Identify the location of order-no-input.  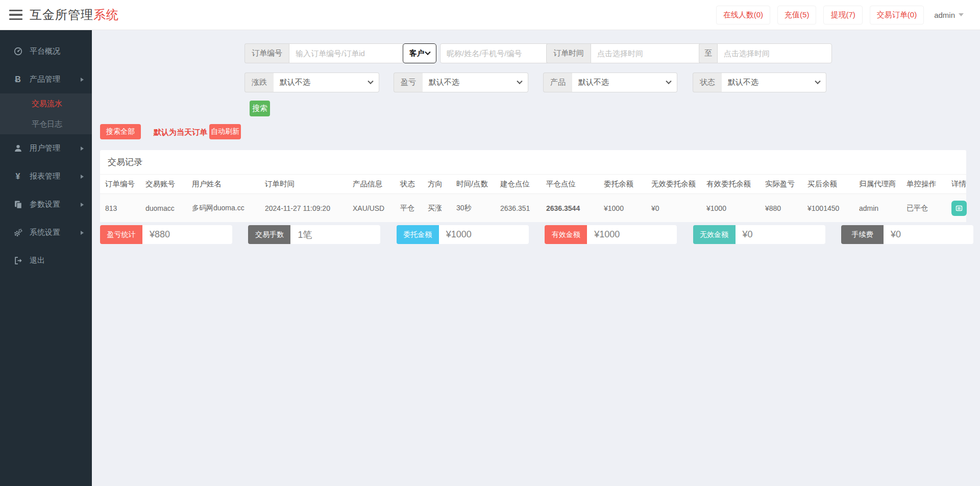
(346, 53).